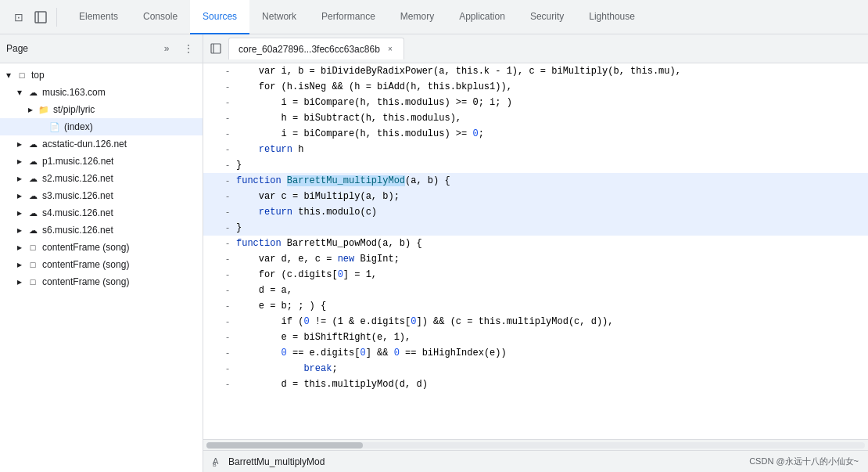 Image resolution: width=868 pixels, height=472 pixels. I want to click on cloud-icon-7: ☁, so click(33, 230).